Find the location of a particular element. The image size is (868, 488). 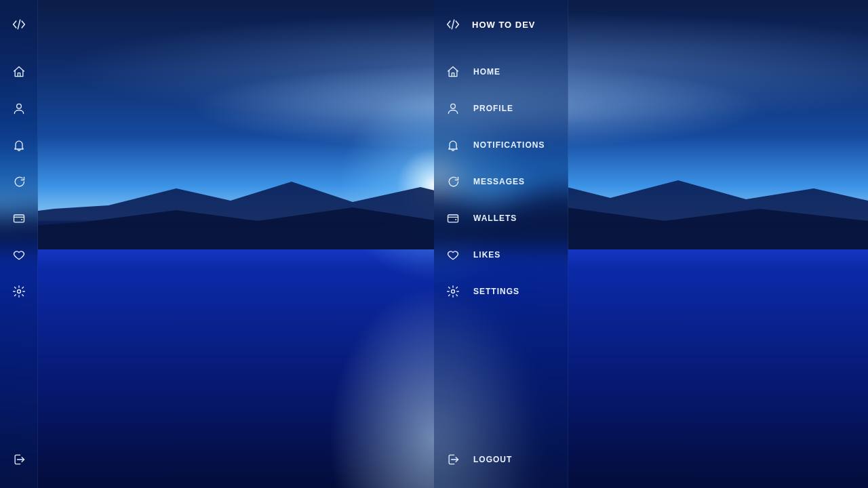

brand is located at coordinates (19, 22).